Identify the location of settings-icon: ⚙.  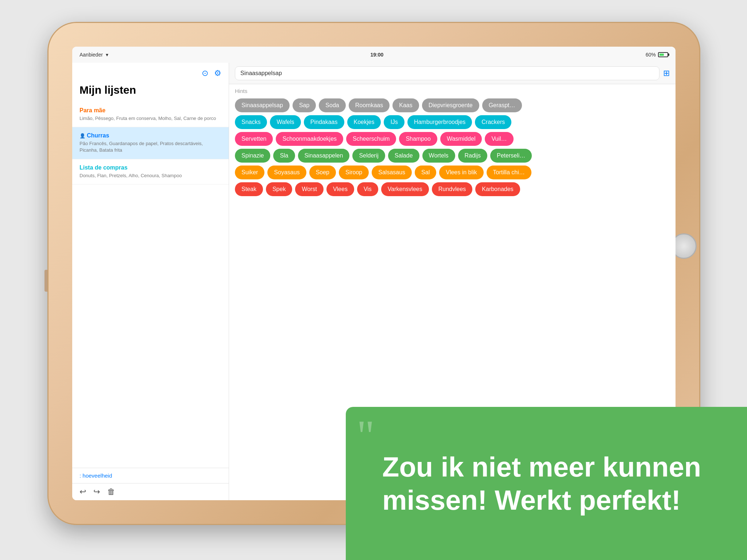
(218, 73).